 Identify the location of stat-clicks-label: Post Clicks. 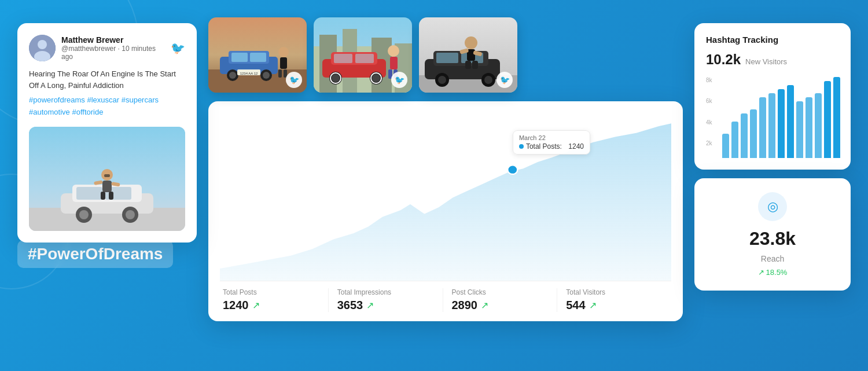
(500, 292).